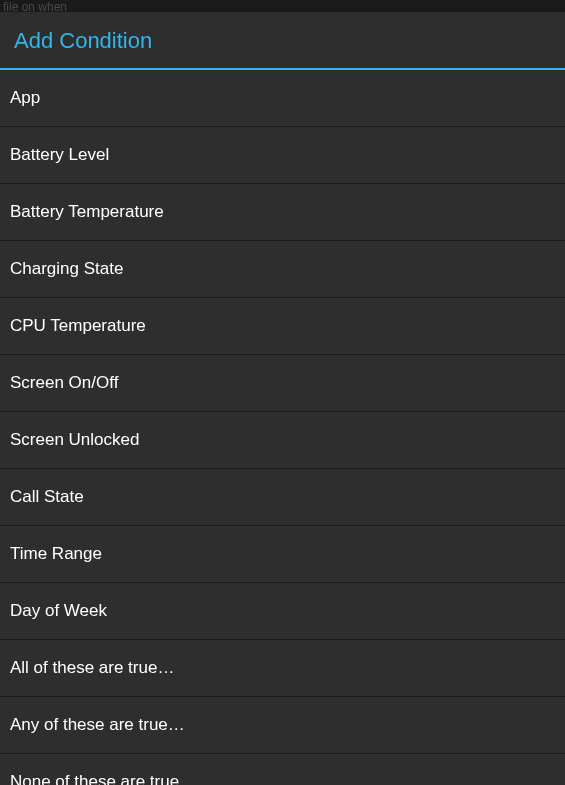 Image resolution: width=565 pixels, height=785 pixels. What do you see at coordinates (47, 496) in the screenshot?
I see `list-item-label: Call State` at bounding box center [47, 496].